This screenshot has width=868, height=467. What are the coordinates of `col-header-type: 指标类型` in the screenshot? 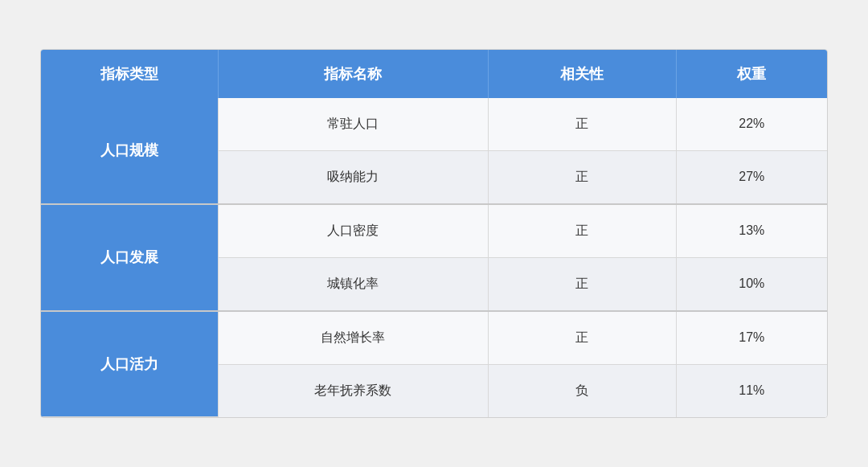 It's located at (129, 74).